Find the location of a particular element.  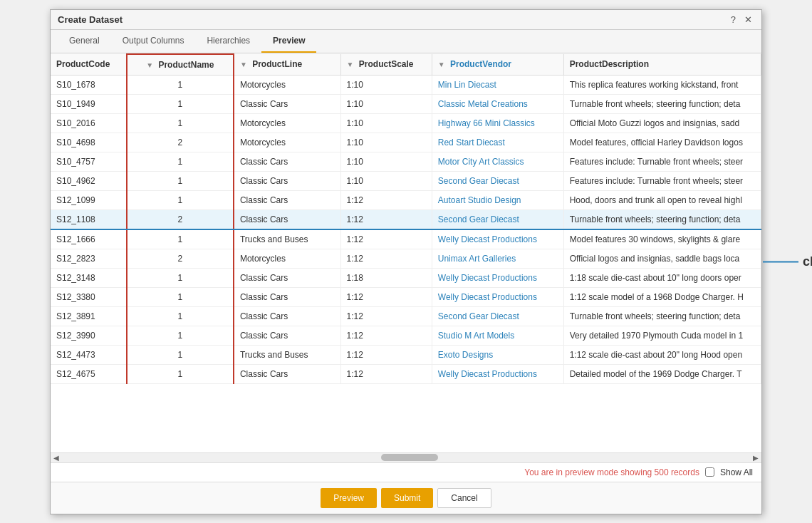

col-header-productline: ▼ ProductLine is located at coordinates (287, 65).